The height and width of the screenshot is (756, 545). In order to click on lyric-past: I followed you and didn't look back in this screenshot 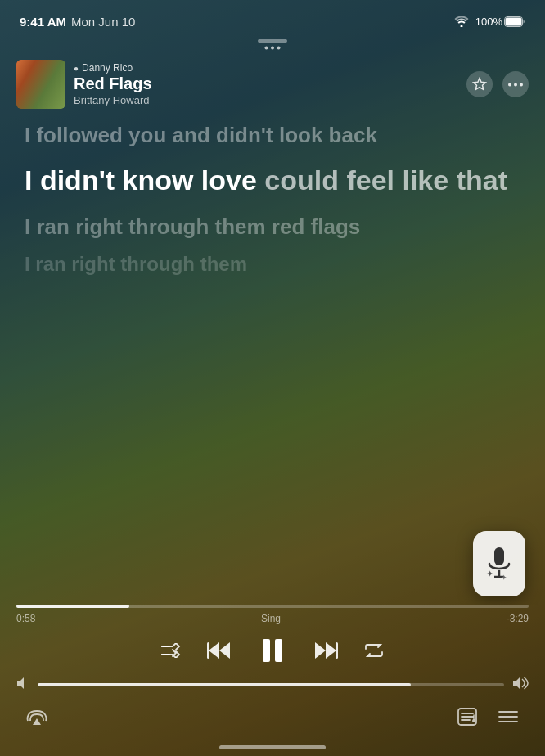, I will do `click(272, 136)`.